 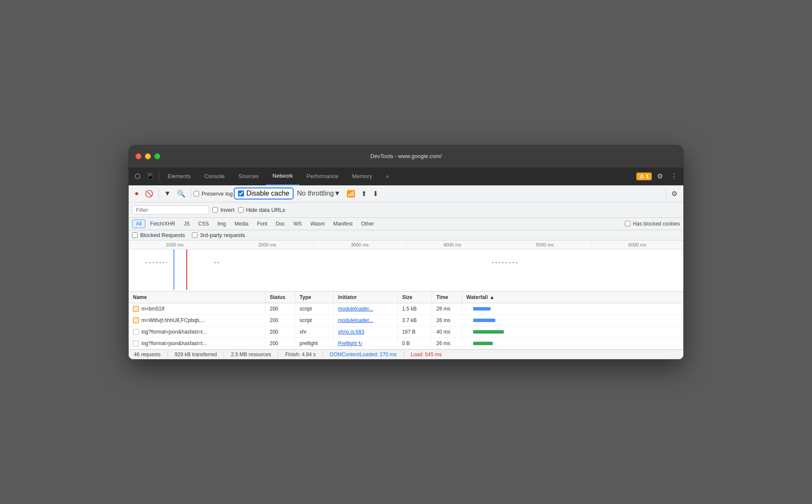 I want to click on table-row: log?format=json&hasfast=t... 200 preflig…, so click(x=406, y=343).